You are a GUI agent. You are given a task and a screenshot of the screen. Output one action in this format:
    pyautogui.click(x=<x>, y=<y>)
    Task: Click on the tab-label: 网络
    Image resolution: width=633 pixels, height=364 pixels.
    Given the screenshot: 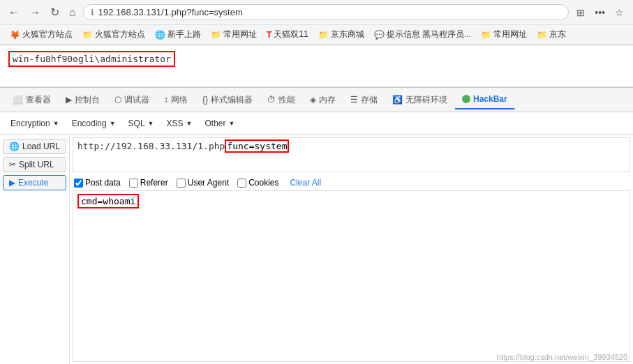 What is the action you would take?
    pyautogui.click(x=179, y=100)
    